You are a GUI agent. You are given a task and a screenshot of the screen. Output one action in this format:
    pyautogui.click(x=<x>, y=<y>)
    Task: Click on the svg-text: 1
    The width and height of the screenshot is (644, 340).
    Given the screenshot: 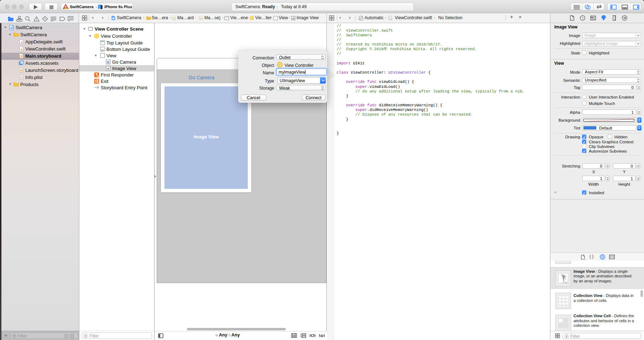 What is the action you would take?
    pyautogui.click(x=98, y=76)
    